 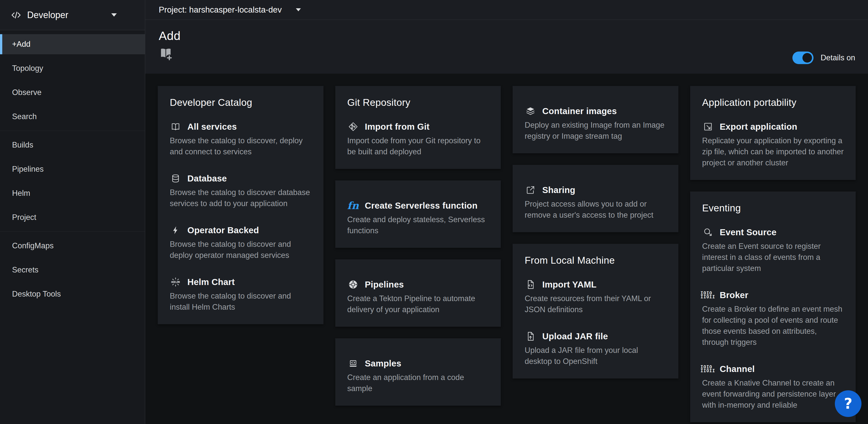 I want to click on sidebar-nav-group: ConfigMapsSecretsDesktop Tools, so click(x=72, y=270).